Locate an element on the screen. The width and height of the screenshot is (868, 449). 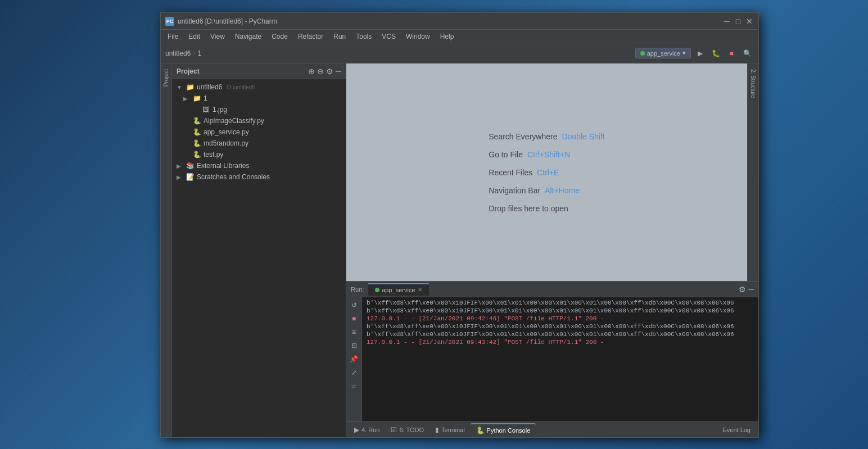
menu-navigate: Navigate is located at coordinates (248, 37).